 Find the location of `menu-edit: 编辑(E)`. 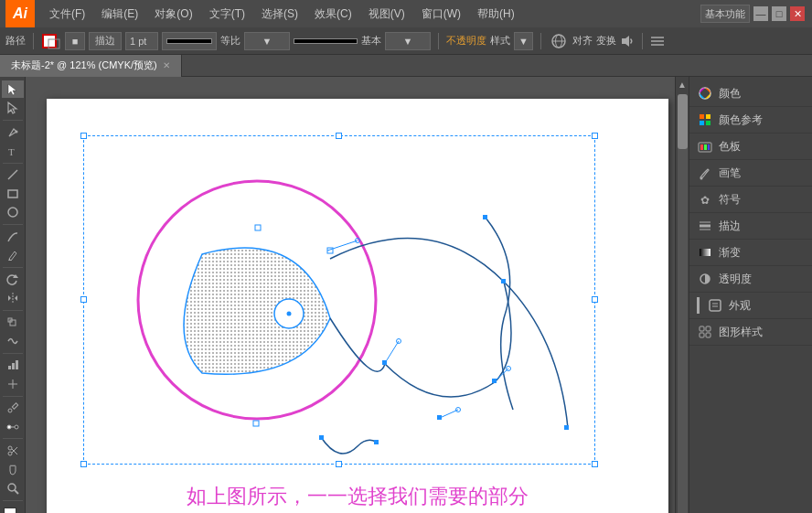

menu-edit: 编辑(E) is located at coordinates (120, 15).